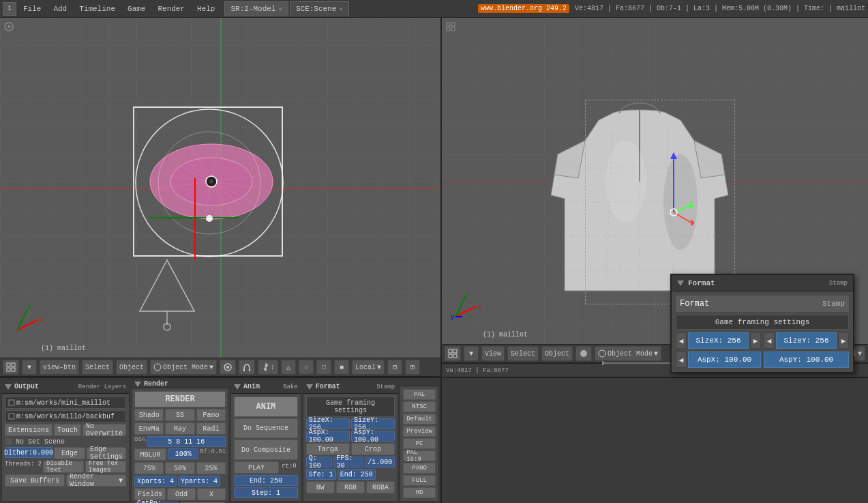  What do you see at coordinates (306, 367) in the screenshot?
I see `circle-btn: ○` at bounding box center [306, 367].